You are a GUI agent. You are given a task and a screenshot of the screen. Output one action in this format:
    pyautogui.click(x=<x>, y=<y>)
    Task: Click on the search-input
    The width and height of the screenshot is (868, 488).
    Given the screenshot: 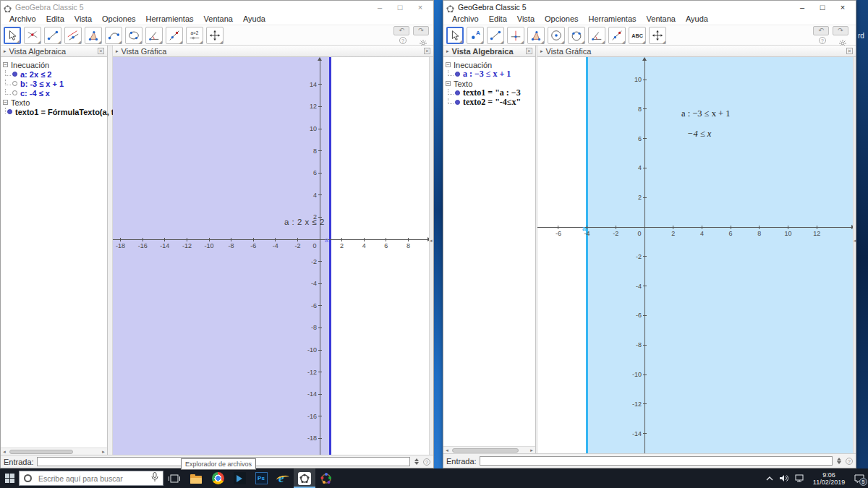 What is the action you would take?
    pyautogui.click(x=94, y=479)
    